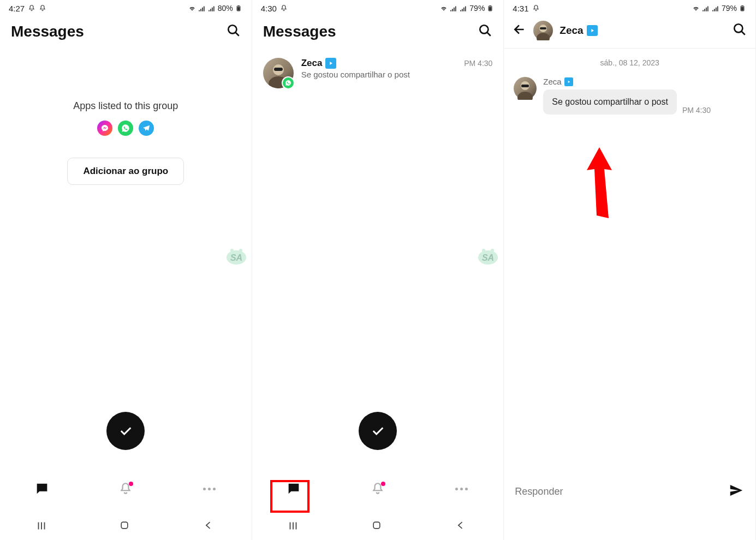  Describe the element at coordinates (126, 128) in the screenshot. I see `app-icon-row` at that location.